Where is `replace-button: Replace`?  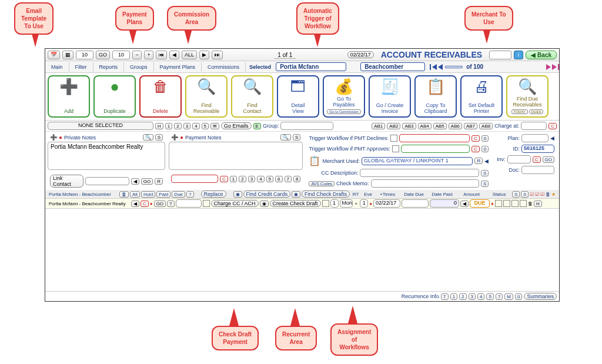
replace-button: Replace is located at coordinates (214, 194).